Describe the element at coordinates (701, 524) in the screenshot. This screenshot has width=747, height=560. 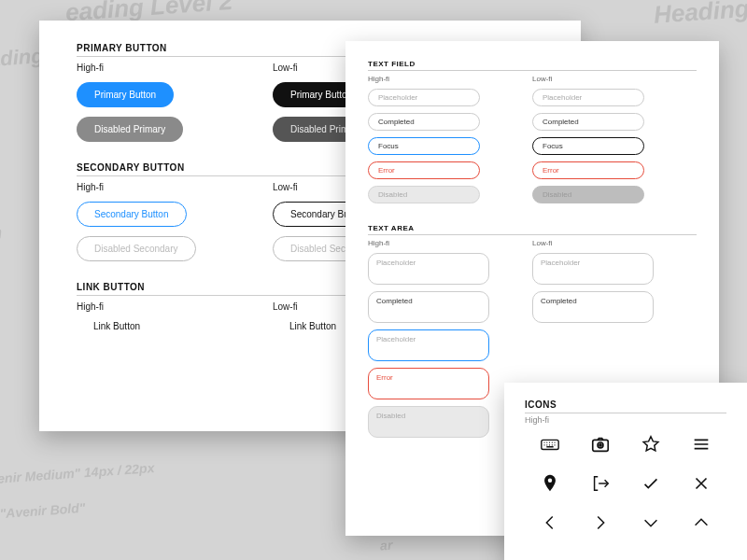
I see `chevron-up-icon` at that location.